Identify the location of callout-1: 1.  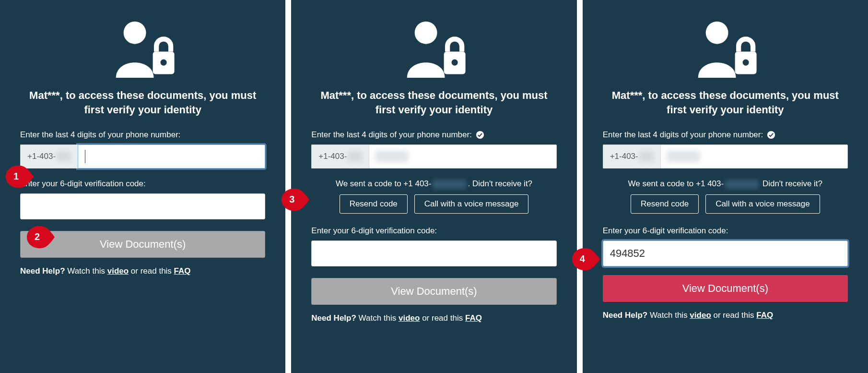
(20, 177).